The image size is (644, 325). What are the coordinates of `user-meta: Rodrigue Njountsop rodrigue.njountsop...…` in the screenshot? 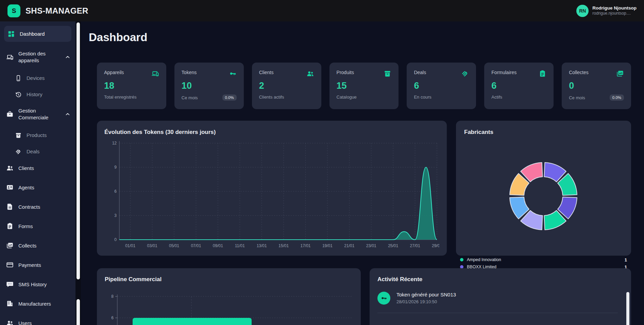 It's located at (614, 11).